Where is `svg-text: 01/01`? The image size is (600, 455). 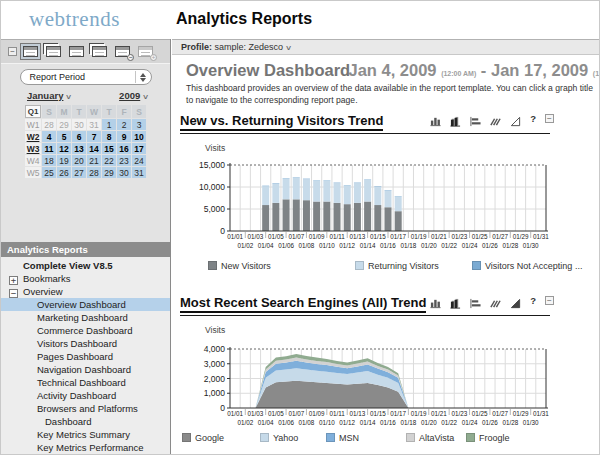 svg-text: 01/01 is located at coordinates (235, 414).